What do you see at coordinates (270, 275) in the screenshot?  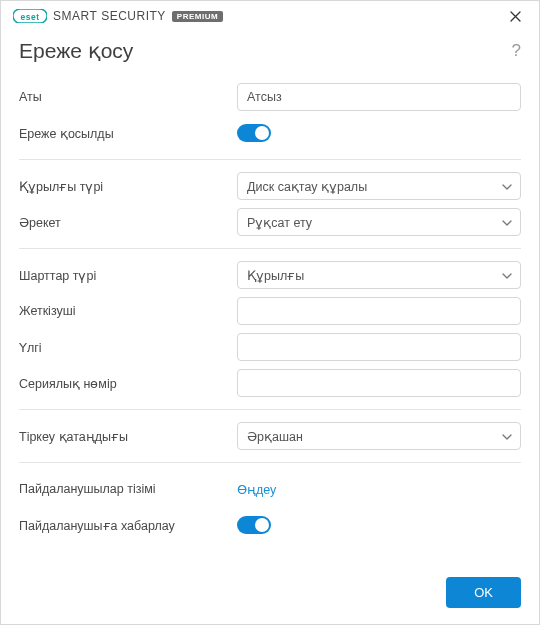 I see `row-criteria: Шарттар түрі Құрылғы` at bounding box center [270, 275].